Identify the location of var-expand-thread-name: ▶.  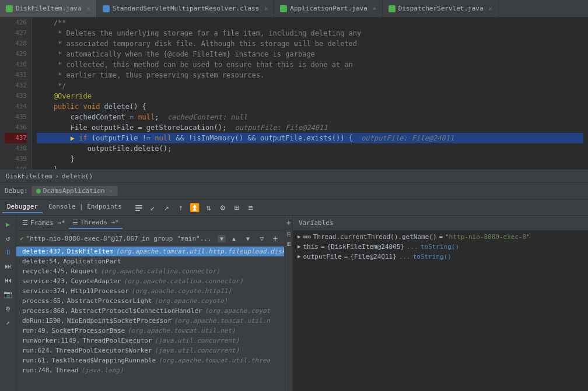
(299, 237).